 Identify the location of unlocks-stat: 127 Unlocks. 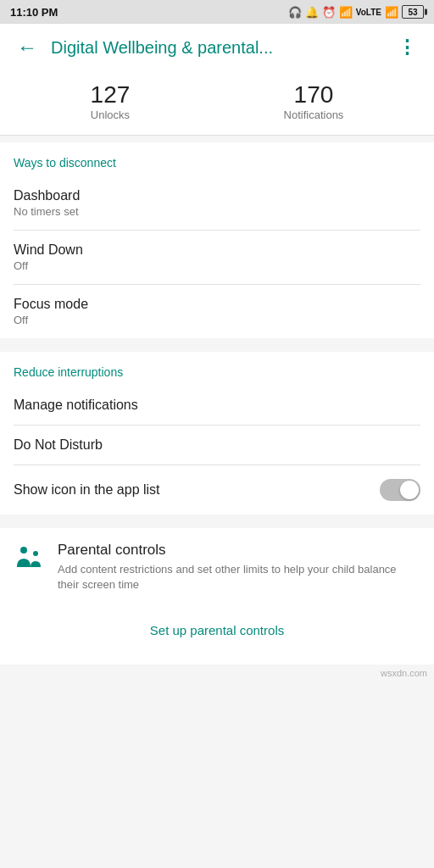
(110, 102).